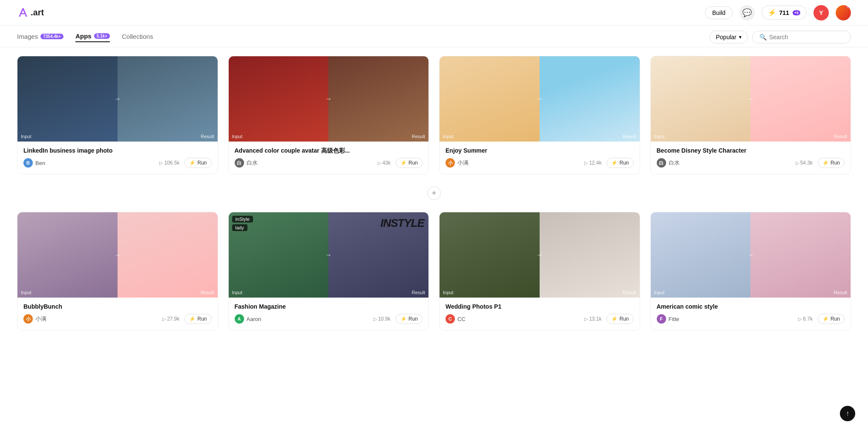 This screenshot has height=434, width=868. I want to click on tabs-bar: Images 7354.4k+ Apps 5.1k+ Collections P…, so click(434, 37).